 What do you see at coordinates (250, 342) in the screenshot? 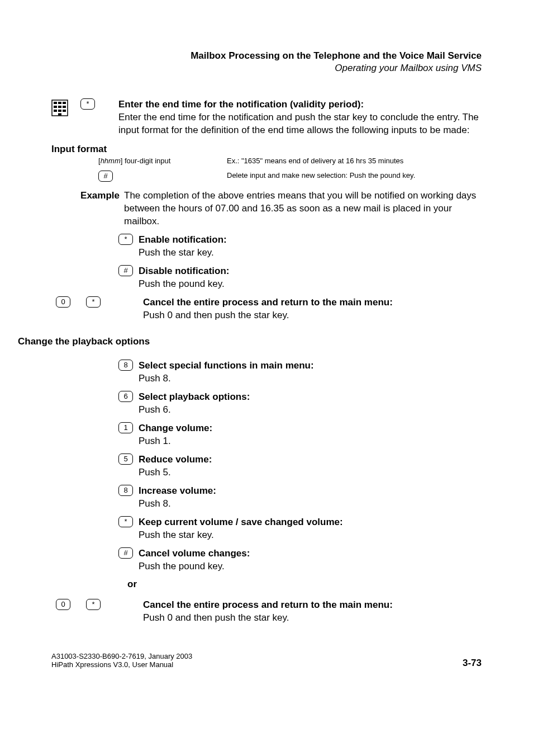
I see `playback-options-heading: Change the playback options` at bounding box center [250, 342].